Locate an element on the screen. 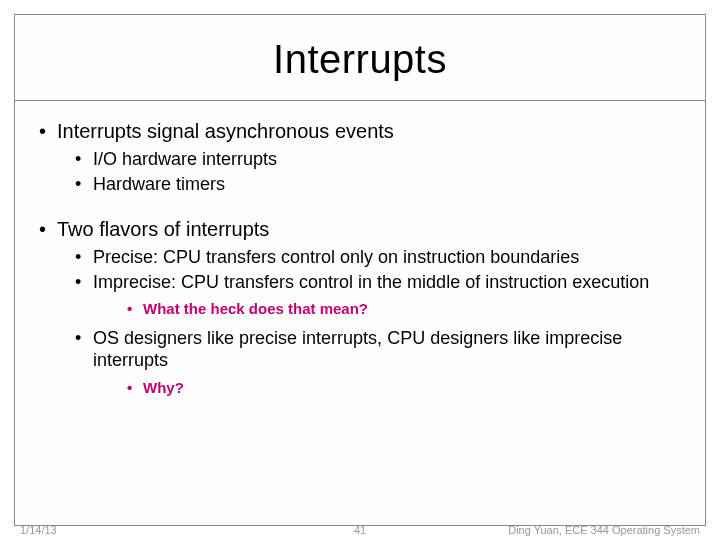  bullet-2-2-1: What the heck does that mean? is located at coordinates (389, 309).